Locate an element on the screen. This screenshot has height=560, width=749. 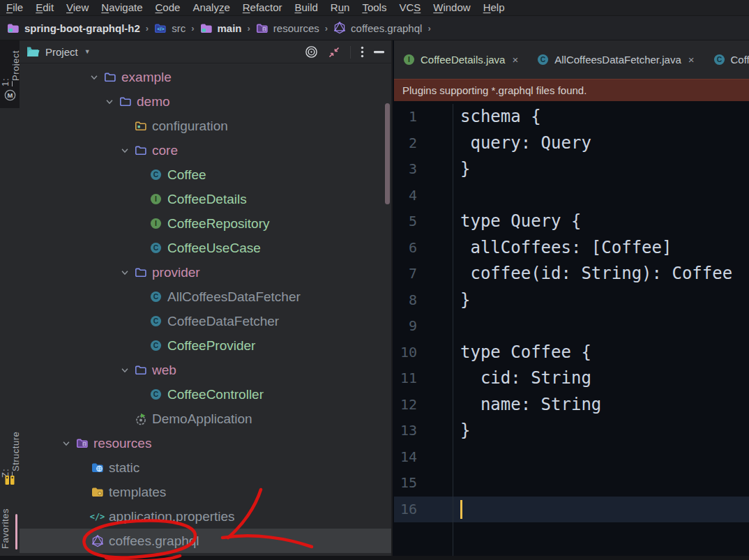
tree-item-templates: templates is located at coordinates (205, 492).